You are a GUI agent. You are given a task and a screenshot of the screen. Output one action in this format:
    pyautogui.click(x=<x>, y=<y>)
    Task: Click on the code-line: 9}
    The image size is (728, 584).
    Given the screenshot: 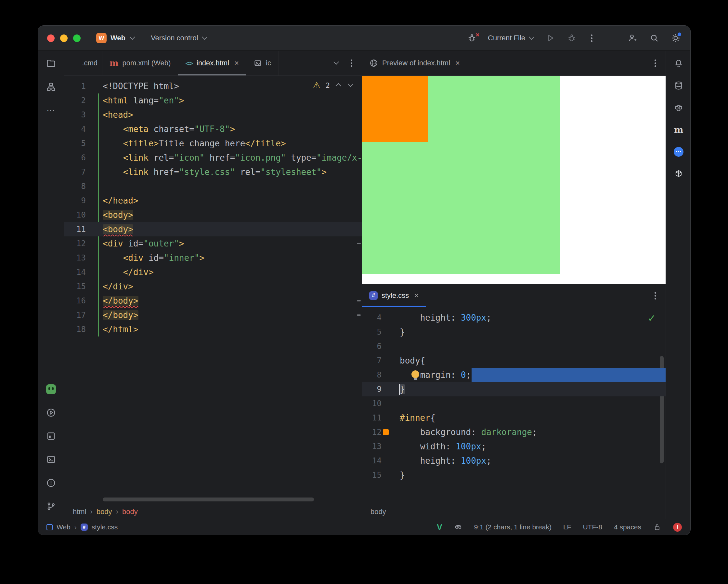 What is the action you would take?
    pyautogui.click(x=514, y=389)
    